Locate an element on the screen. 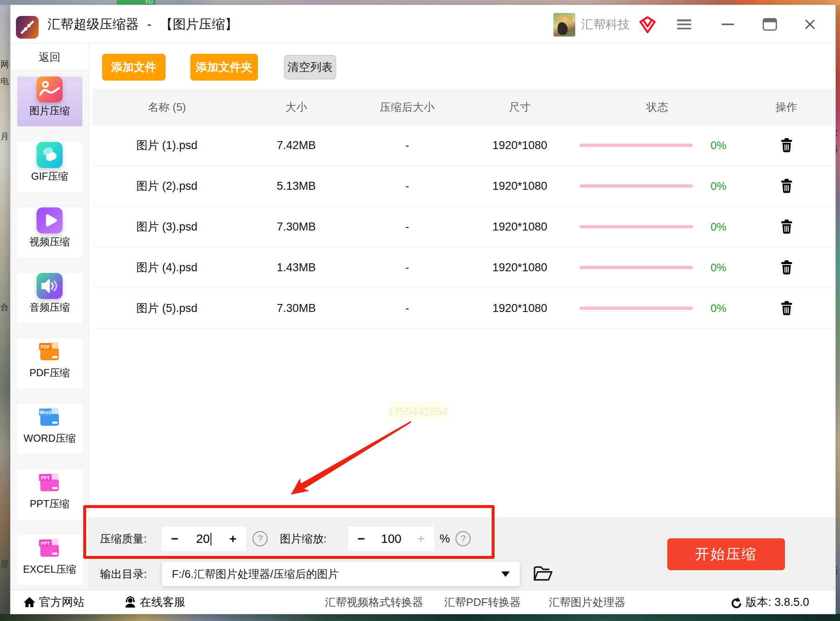 The image size is (840, 621). close-button is located at coordinates (810, 24).